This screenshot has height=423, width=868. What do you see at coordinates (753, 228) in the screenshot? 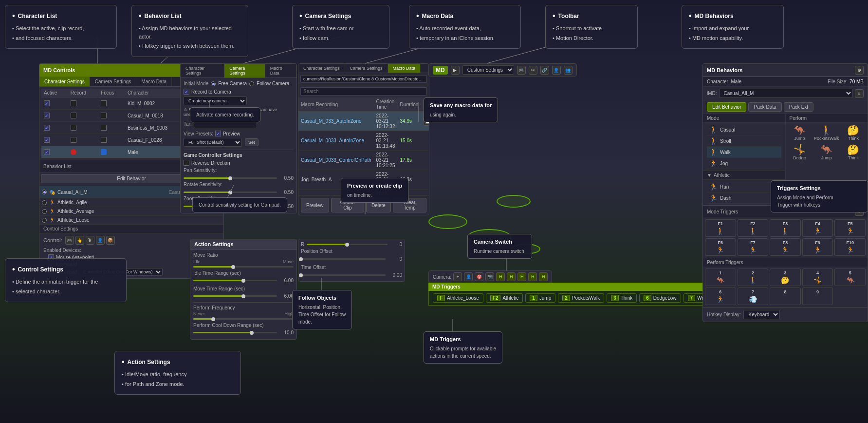
I see `hk-f2: F2🚶` at bounding box center [753, 228].